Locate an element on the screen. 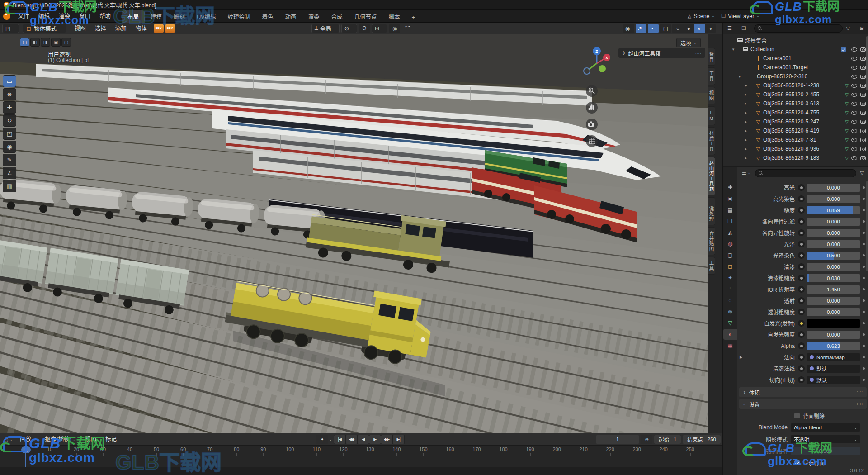  object-name: 场景集合 is located at coordinates (756, 41).